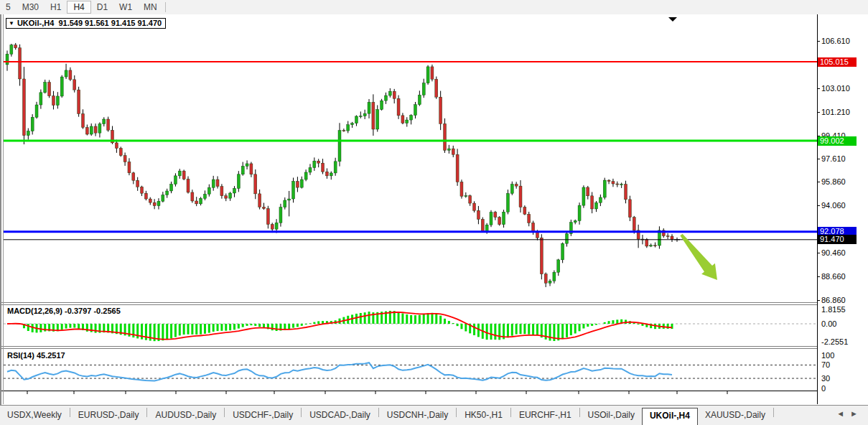  What do you see at coordinates (418, 415) in the screenshot?
I see `tab-usdcnh-daily: USDCNH-,Daily` at bounding box center [418, 415].